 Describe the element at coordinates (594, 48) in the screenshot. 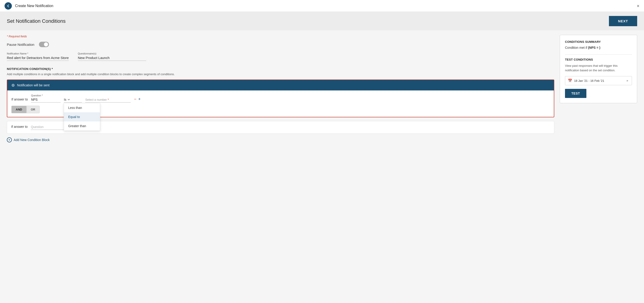

I see `condition-value: (NPS = )` at that location.